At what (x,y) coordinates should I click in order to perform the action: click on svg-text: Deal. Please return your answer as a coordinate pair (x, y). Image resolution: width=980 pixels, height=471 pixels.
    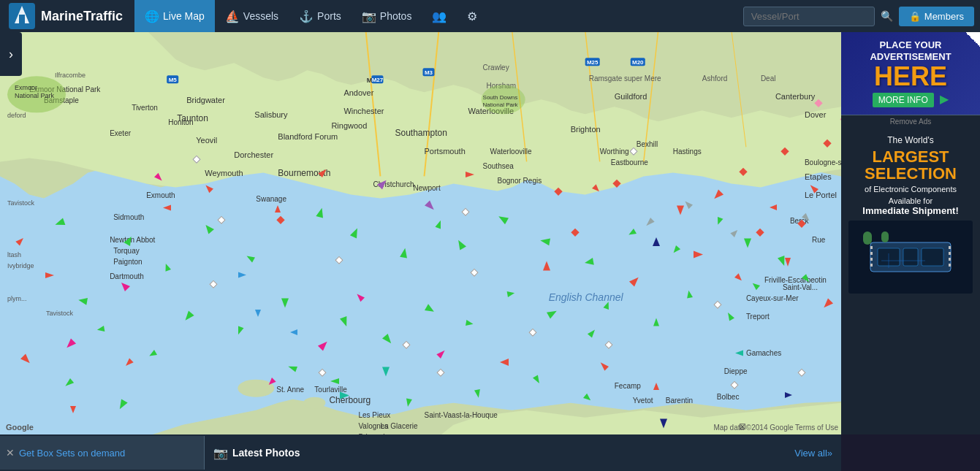
    Looking at the image, I should click on (769, 79).